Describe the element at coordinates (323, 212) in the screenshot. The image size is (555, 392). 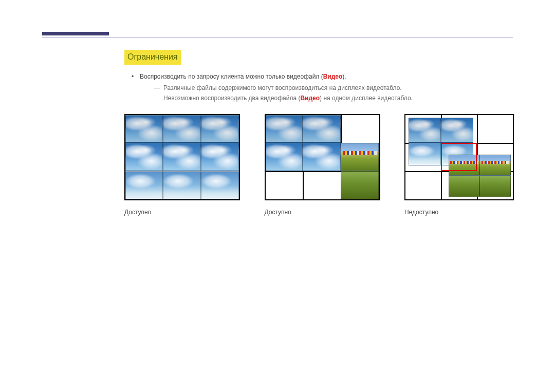
I see `figure-caption-2: Доступно` at that location.